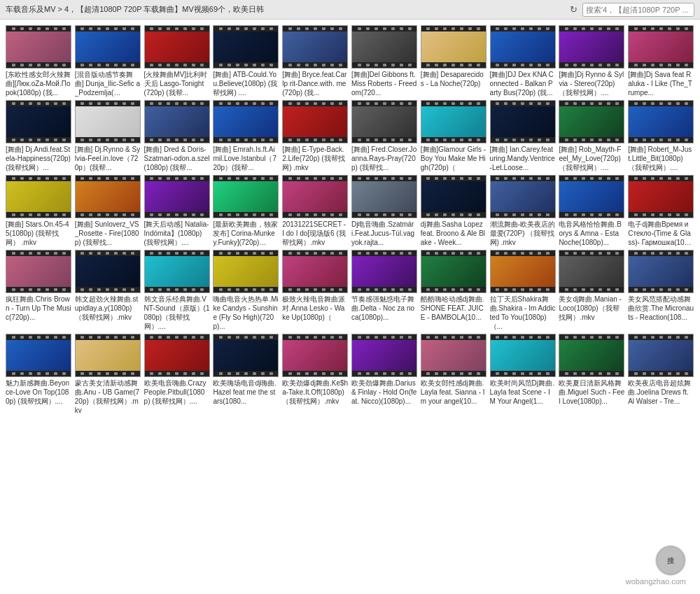 The height and width of the screenshot is (594, 700). Describe the element at coordinates (454, 308) in the screenshot. I see `video-label: 酷酷嗨哈动感dj舞曲.SHONE FEAT. JUICE - BAMBOLA(1…` at that location.